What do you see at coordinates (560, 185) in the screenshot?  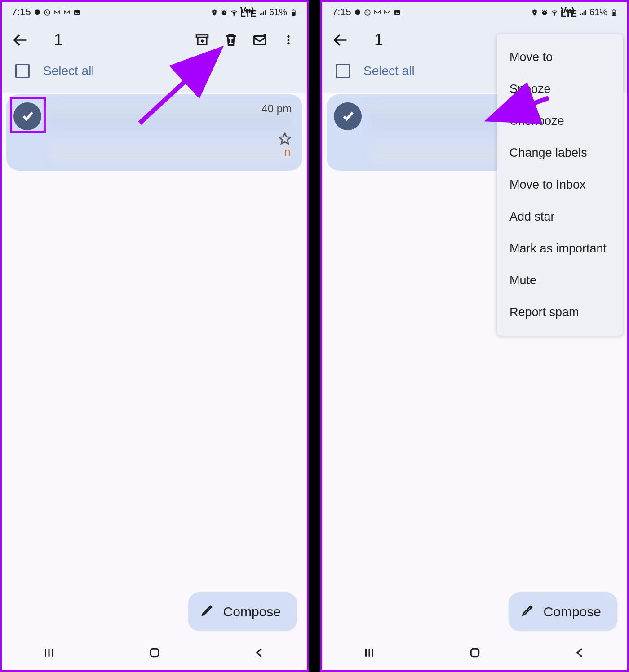 I see `overflow-menu: Move to Snooze Unsnooze Change labels Mo…` at bounding box center [560, 185].